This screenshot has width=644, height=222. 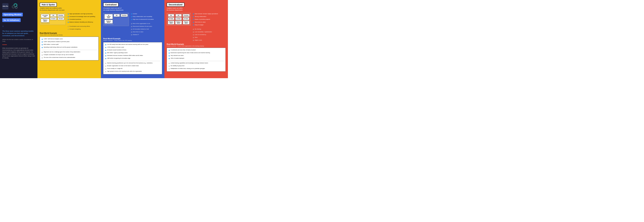 What do you see at coordinates (69, 35) in the screenshot?
I see `hub-rwe-subtitle: Forbes 2000 in the Manufacturing industr…` at bounding box center [69, 35].